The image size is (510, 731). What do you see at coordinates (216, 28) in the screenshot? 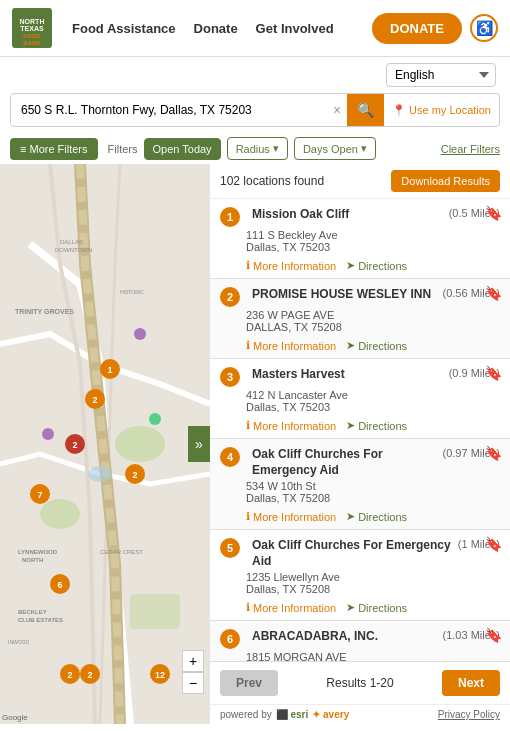
I see `nav-donate: Donate` at bounding box center [216, 28].